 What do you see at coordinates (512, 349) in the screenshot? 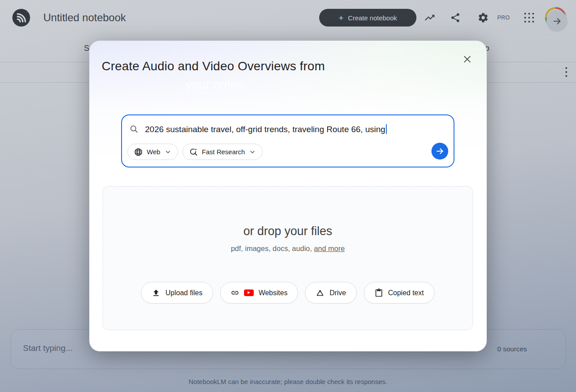
I see `sources-count: 0 sources` at bounding box center [512, 349].